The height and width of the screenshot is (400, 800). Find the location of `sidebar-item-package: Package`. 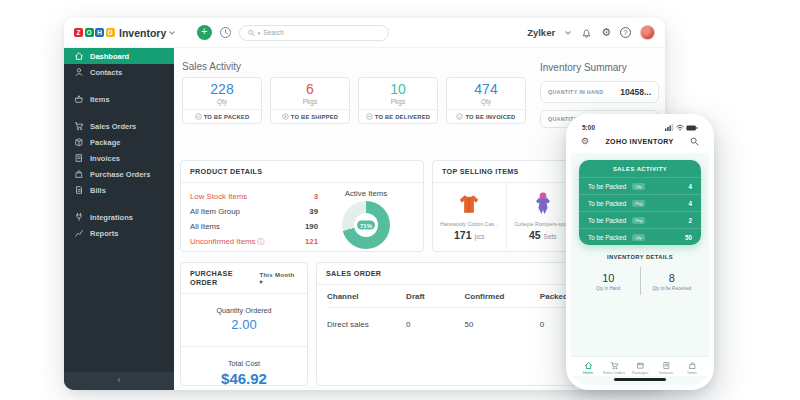

sidebar-item-package: Package is located at coordinates (119, 142).